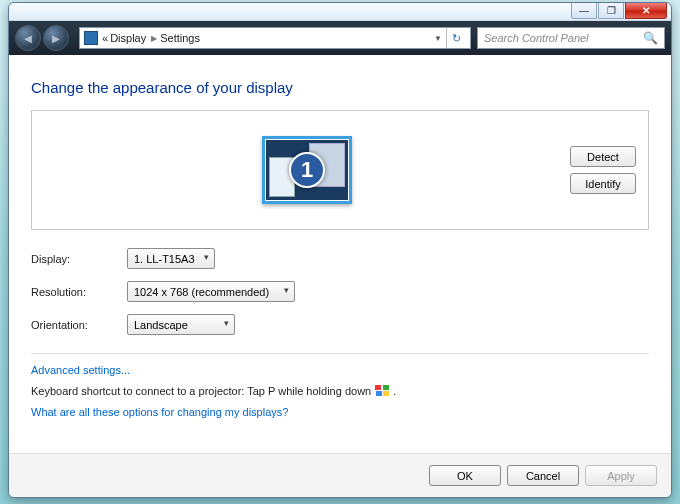  I want to click on navbar: ◄ ► « Display ▶ Settings ▼ ↻ 🔍, so click(340, 38).